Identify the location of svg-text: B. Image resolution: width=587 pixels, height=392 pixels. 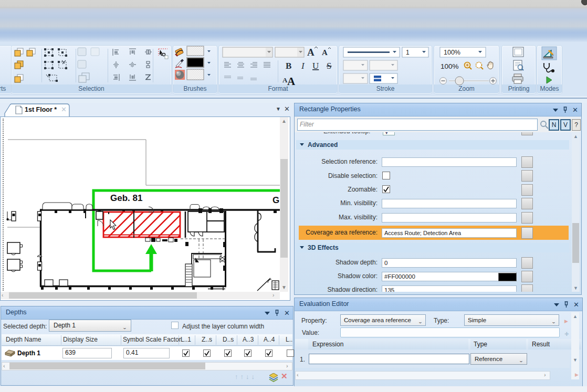
(289, 66).